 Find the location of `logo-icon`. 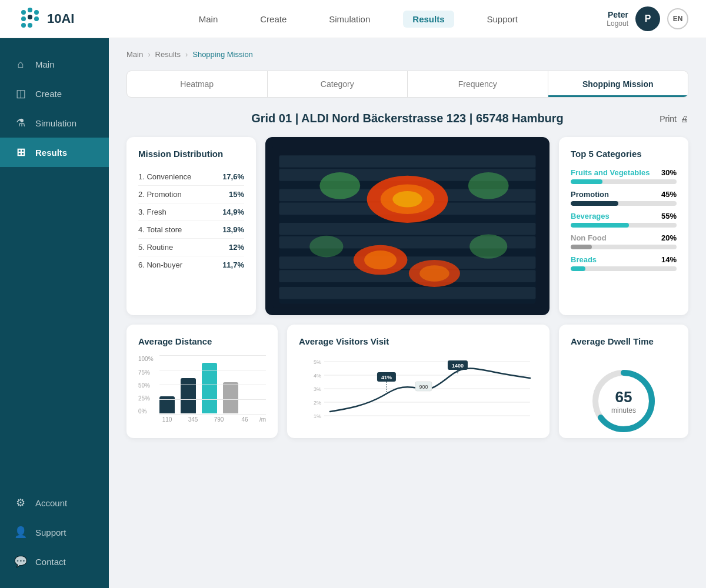

logo-icon is located at coordinates (30, 19).